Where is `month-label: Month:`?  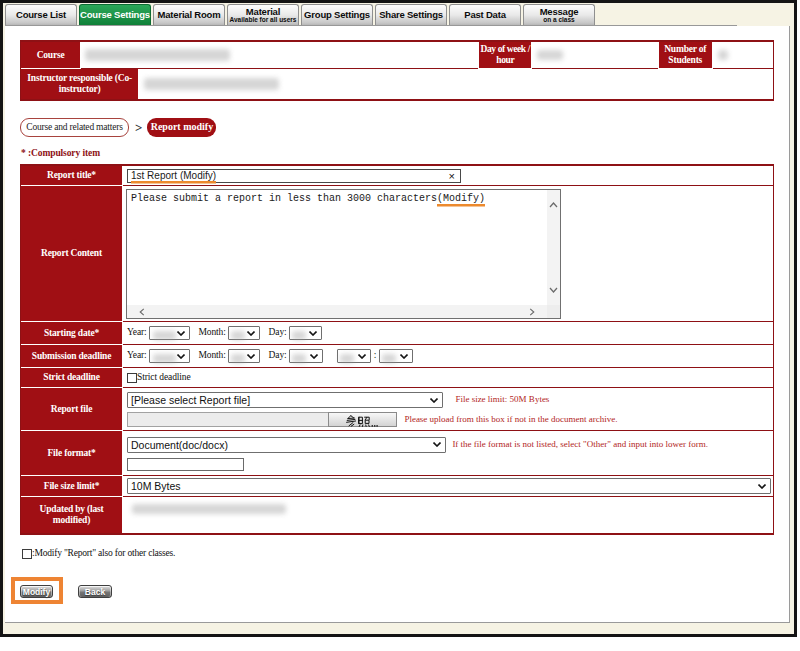 month-label: Month: is located at coordinates (212, 332).